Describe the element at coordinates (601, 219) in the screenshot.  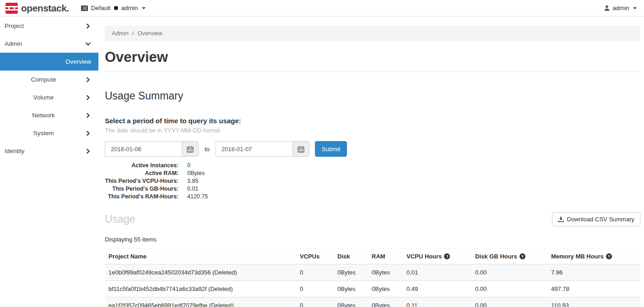
I see `download-csv-label: Download CSV Summary` at that location.